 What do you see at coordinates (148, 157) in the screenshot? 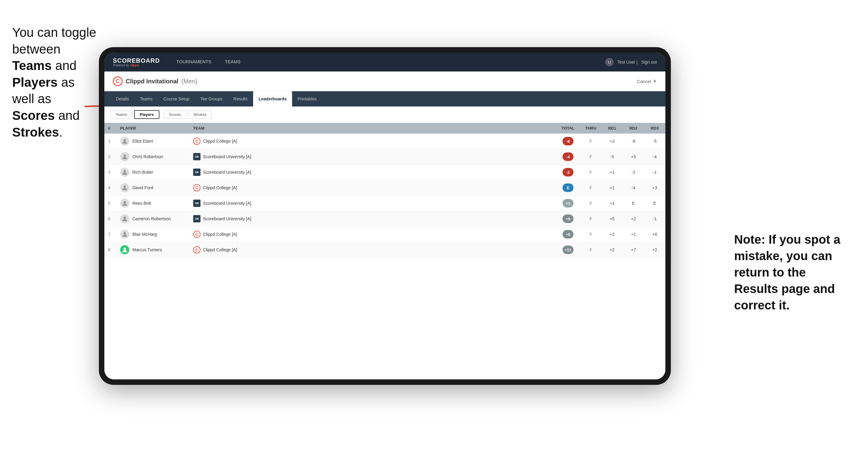
I see `player-name: Chris Robertson` at bounding box center [148, 157].